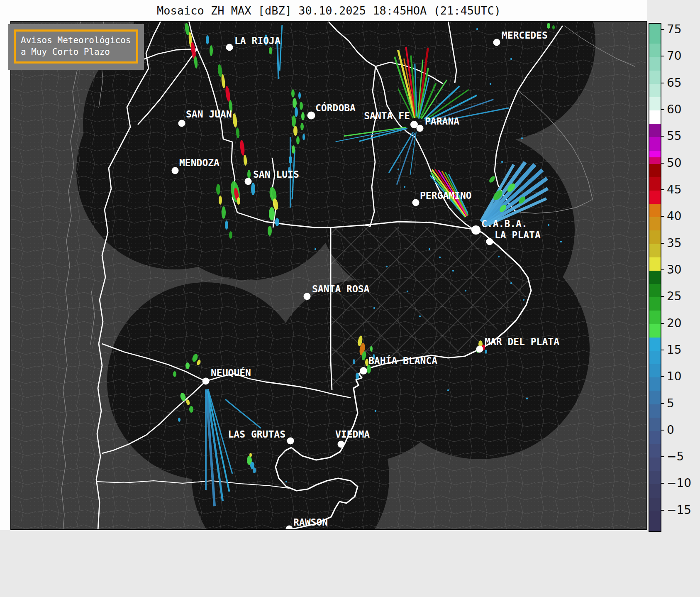 This screenshot has width=700, height=597. I want to click on warning-badge: Avisos Meteorológicos a Muy Corto Plazo, so click(76, 47).